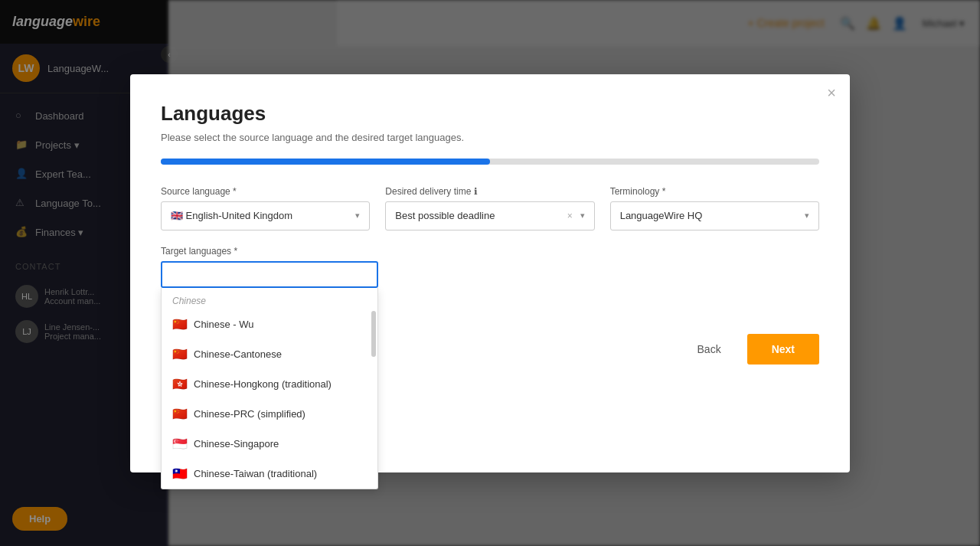 This screenshot has height=546, width=980. What do you see at coordinates (715, 216) in the screenshot?
I see `terminology-select: LanguageWire HQ ▾` at bounding box center [715, 216].